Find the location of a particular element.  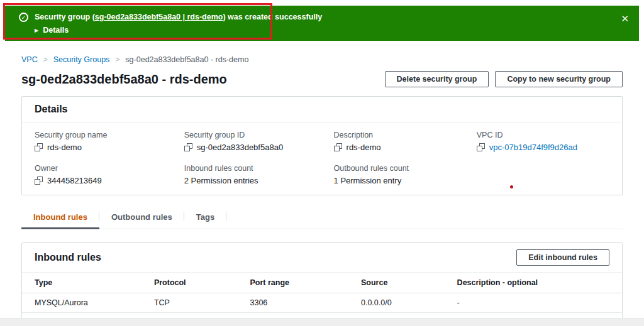

tabs: Inbound rules Outbound rules Tags is located at coordinates (322, 219).